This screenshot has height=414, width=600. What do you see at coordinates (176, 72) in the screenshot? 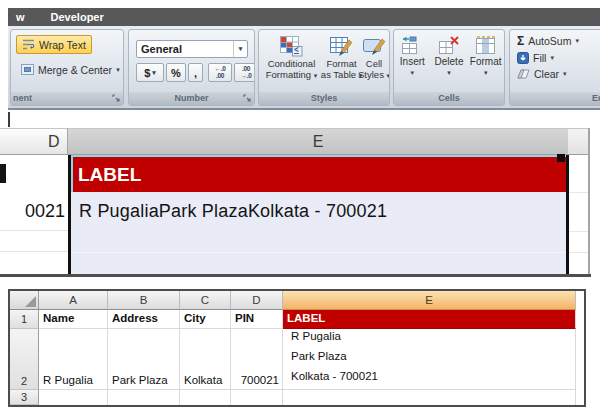
I see `percent-button: %` at bounding box center [176, 72].